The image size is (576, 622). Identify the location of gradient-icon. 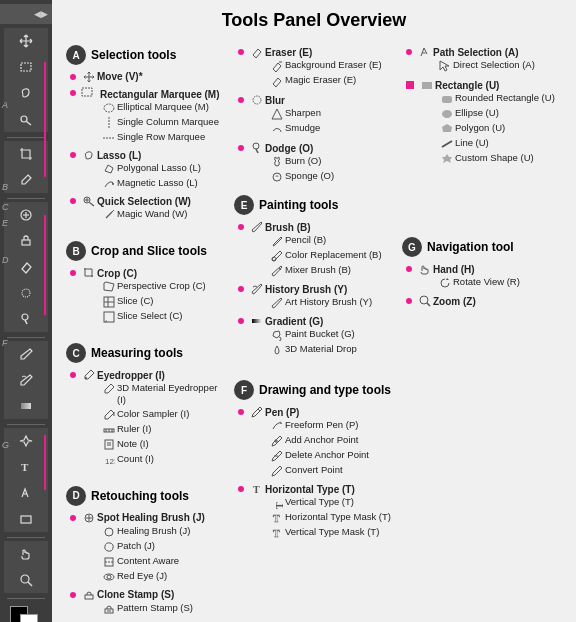
(257, 321).